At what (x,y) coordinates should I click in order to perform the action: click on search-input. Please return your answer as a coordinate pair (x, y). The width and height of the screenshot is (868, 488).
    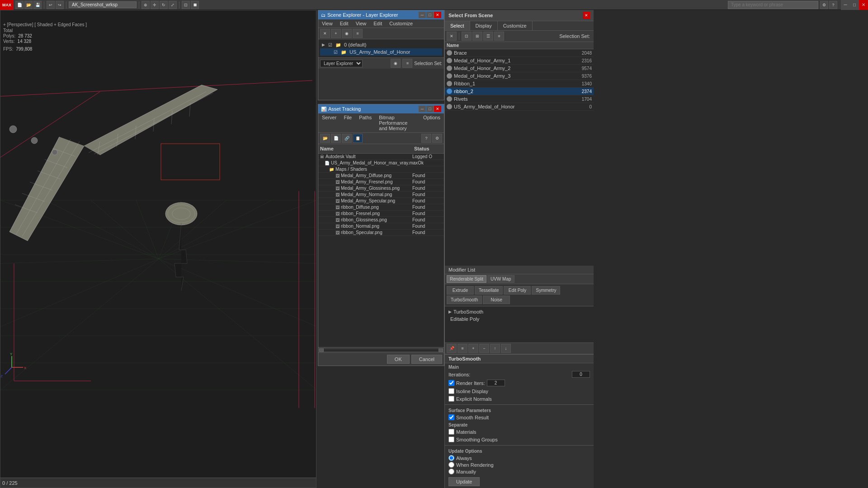
    Looking at the image, I should click on (773, 5).